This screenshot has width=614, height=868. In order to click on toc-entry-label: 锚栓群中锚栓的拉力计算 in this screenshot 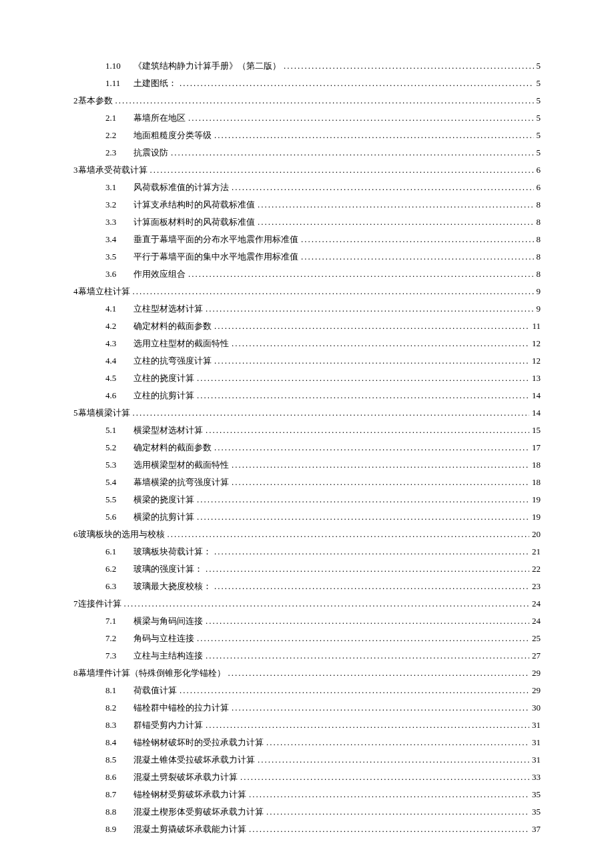, I will do `click(182, 708)`.